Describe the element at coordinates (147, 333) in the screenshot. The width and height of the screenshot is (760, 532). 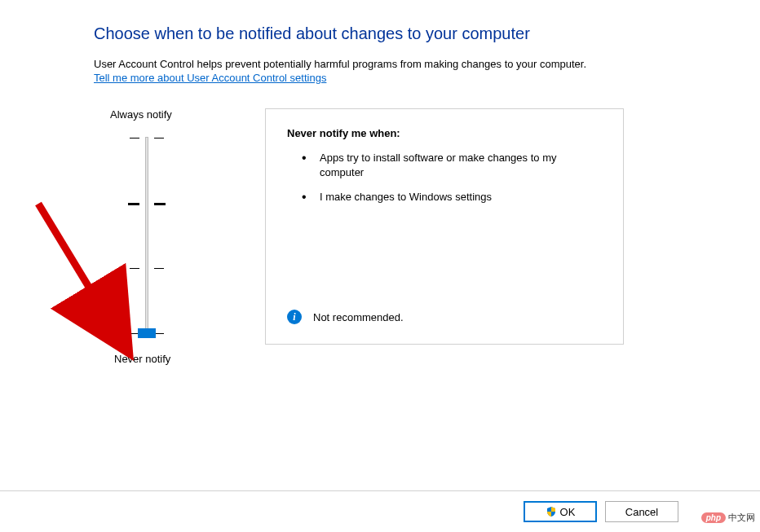
I see `slider-thumb` at that location.